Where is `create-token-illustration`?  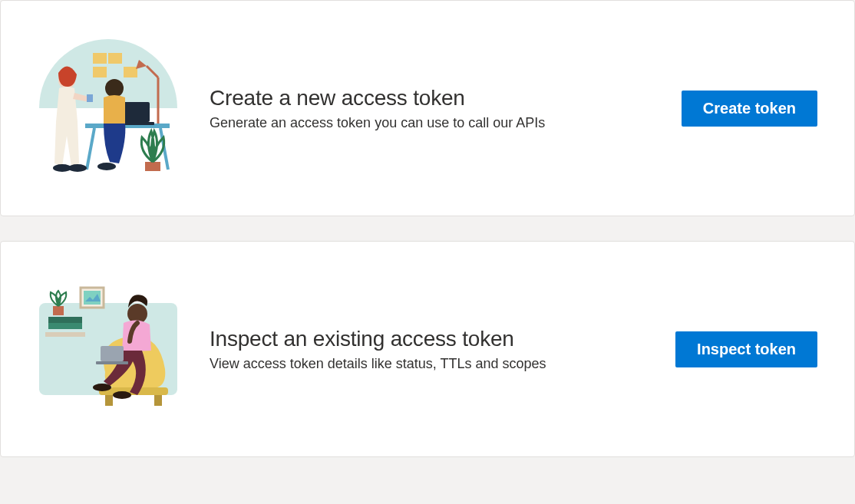
create-token-illustration is located at coordinates (108, 108).